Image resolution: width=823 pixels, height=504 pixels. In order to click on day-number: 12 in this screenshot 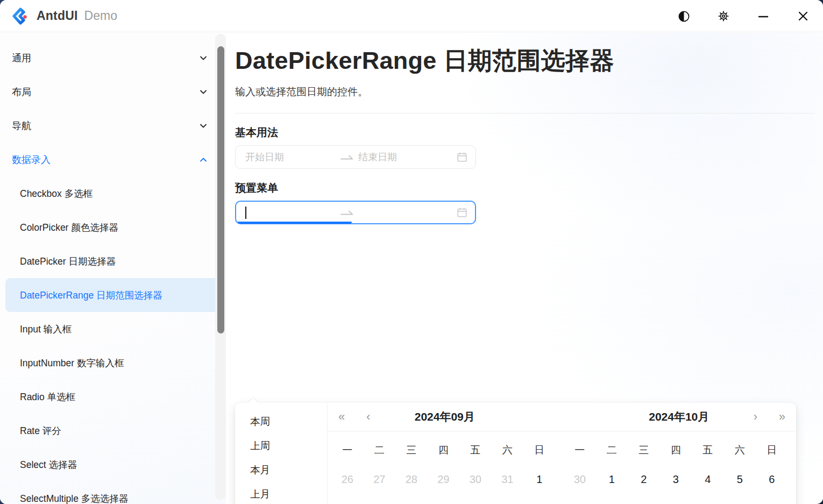, I will do `click(740, 502)`.